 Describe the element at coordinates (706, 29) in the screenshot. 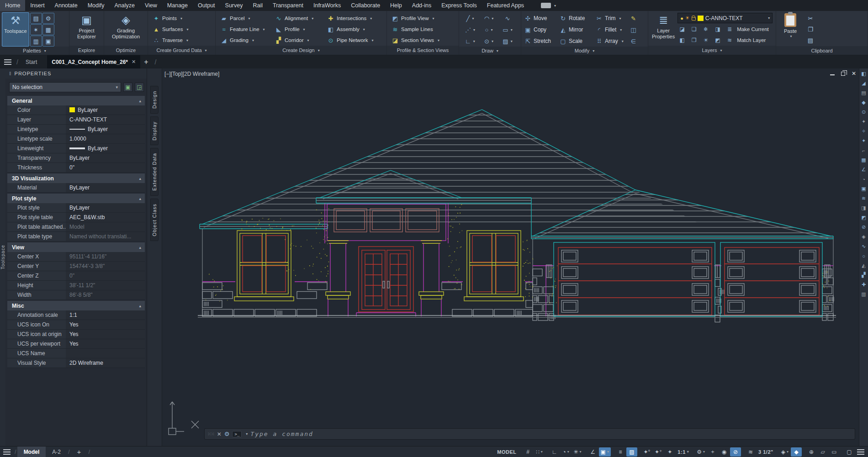

I see `layer-freeze-icon: ❄` at that location.